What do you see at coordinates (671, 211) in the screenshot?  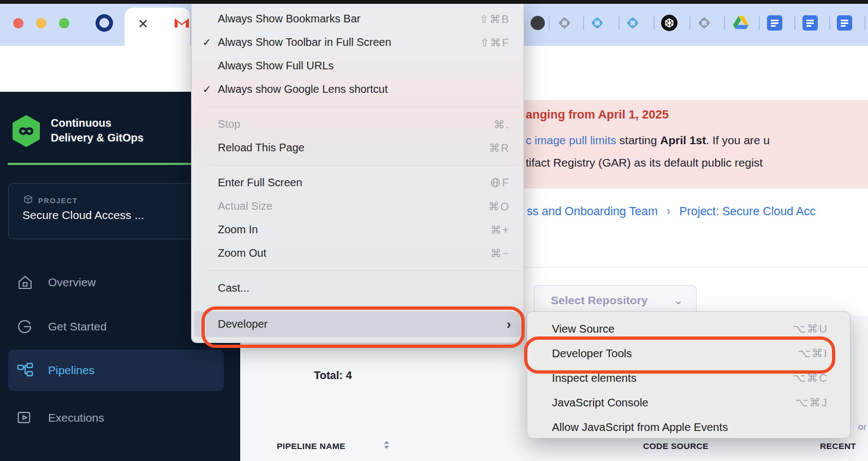 I see `breadcrumb: ss and Onboarding Team › Project: Secure…` at bounding box center [671, 211].